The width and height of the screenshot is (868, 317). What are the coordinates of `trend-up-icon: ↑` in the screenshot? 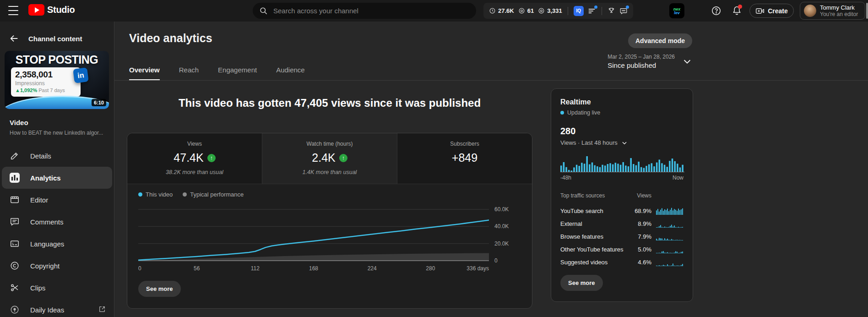 It's located at (212, 158).